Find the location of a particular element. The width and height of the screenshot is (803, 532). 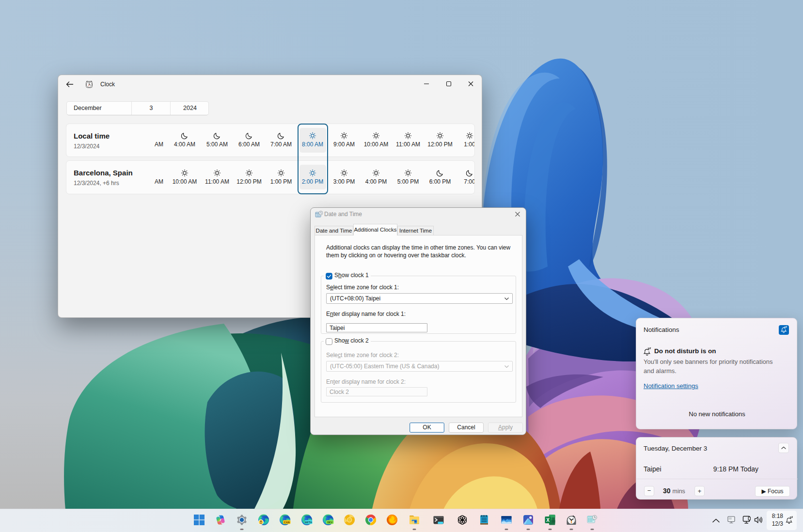

svg-text: BETA is located at coordinates (309, 522).